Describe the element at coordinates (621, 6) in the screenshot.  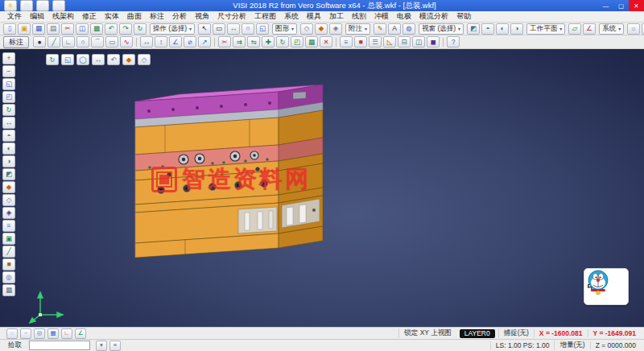
I see `maximize-button: ▢` at that location.